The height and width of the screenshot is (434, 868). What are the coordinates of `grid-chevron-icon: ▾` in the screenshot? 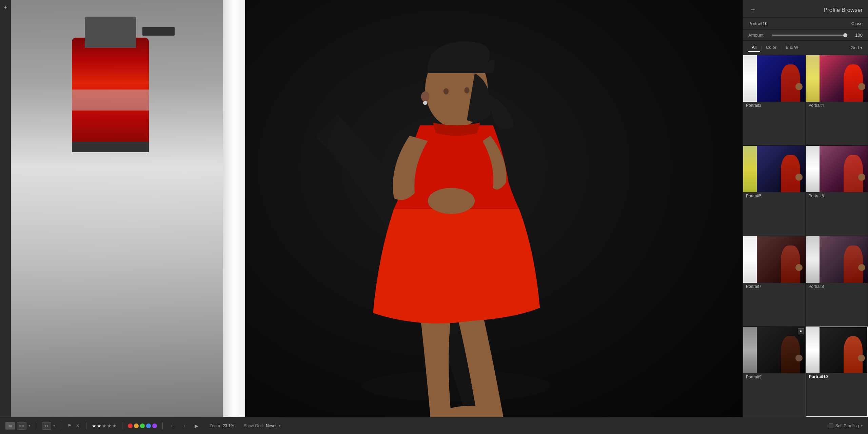 It's located at (861, 47).